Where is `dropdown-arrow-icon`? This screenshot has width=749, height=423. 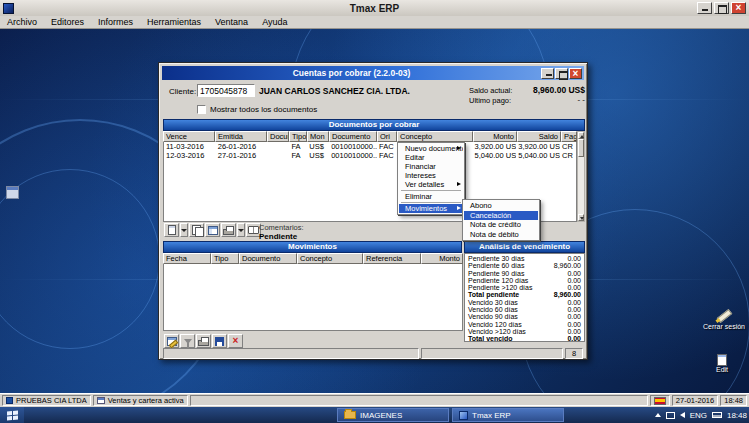
dropdown-arrow-icon is located at coordinates (241, 230).